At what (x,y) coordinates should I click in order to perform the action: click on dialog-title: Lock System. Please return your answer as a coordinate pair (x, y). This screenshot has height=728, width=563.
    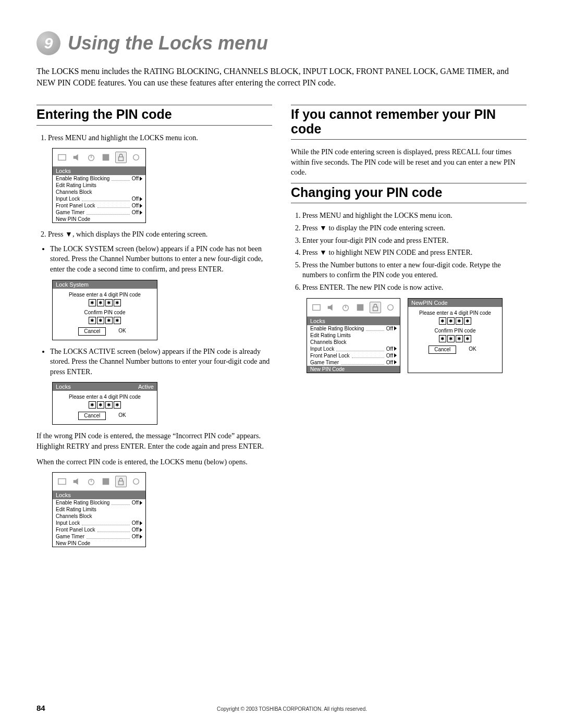
    Looking at the image, I should click on (72, 285).